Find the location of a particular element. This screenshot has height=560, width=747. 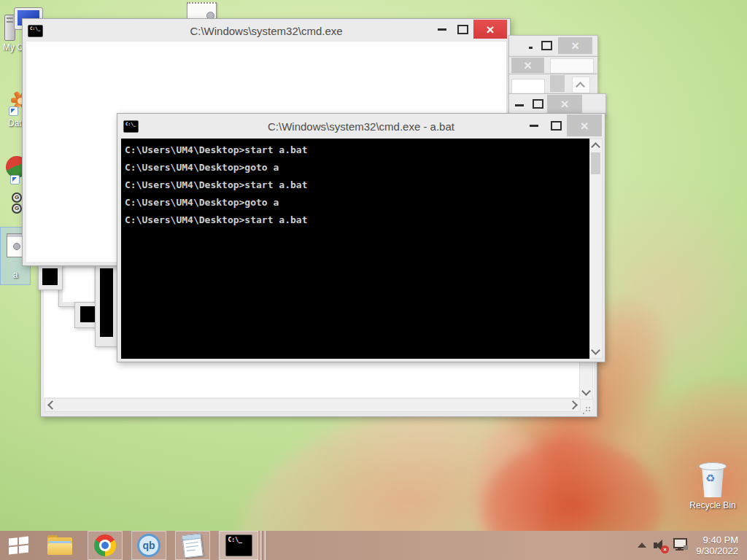

windows-logo-icon is located at coordinates (19, 545).